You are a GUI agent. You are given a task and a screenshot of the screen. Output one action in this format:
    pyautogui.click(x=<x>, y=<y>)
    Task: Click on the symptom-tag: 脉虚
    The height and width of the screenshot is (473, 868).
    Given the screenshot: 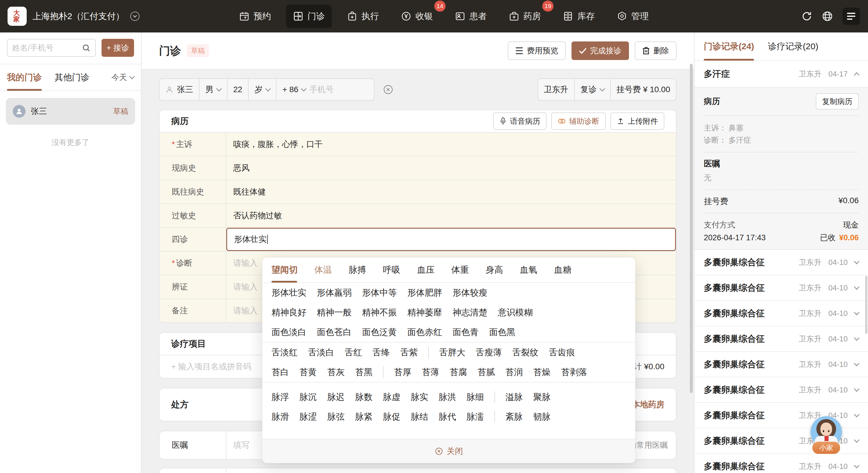 What is the action you would take?
    pyautogui.click(x=392, y=397)
    